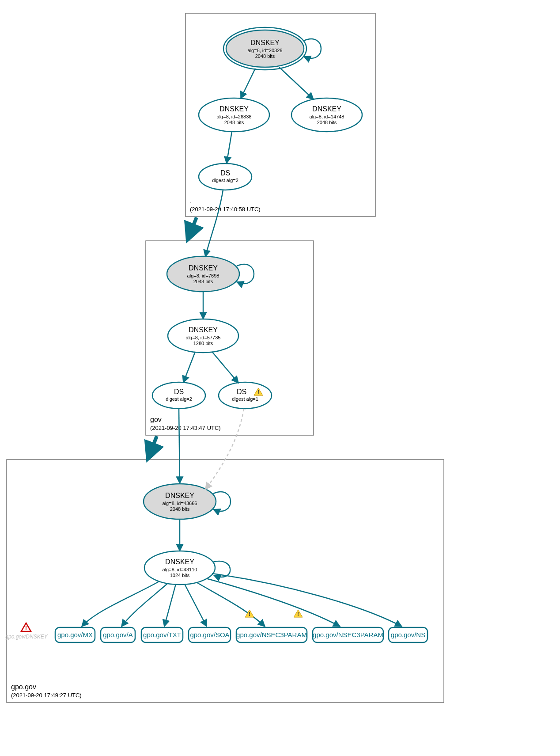  Describe the element at coordinates (408, 635) in the screenshot. I see `rr-ns: gpo.gov/NS` at that location.